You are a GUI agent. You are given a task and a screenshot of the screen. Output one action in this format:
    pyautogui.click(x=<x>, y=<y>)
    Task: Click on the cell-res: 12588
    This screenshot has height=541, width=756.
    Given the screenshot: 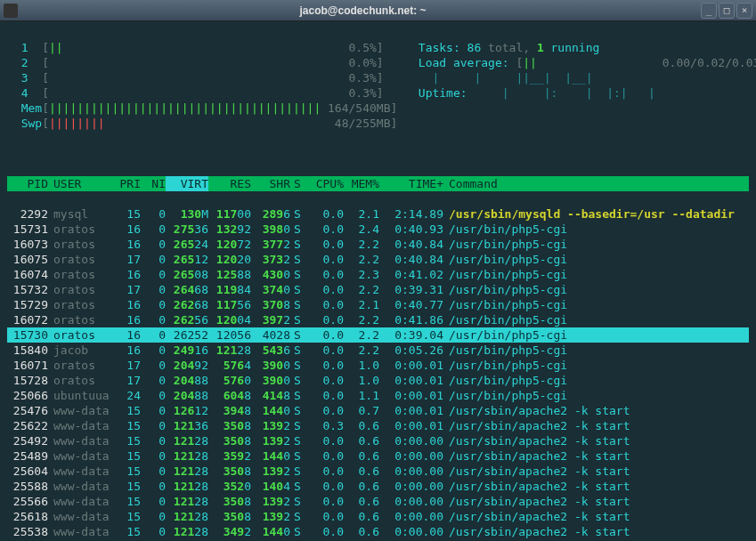 What is the action you would take?
    pyautogui.click(x=230, y=274)
    